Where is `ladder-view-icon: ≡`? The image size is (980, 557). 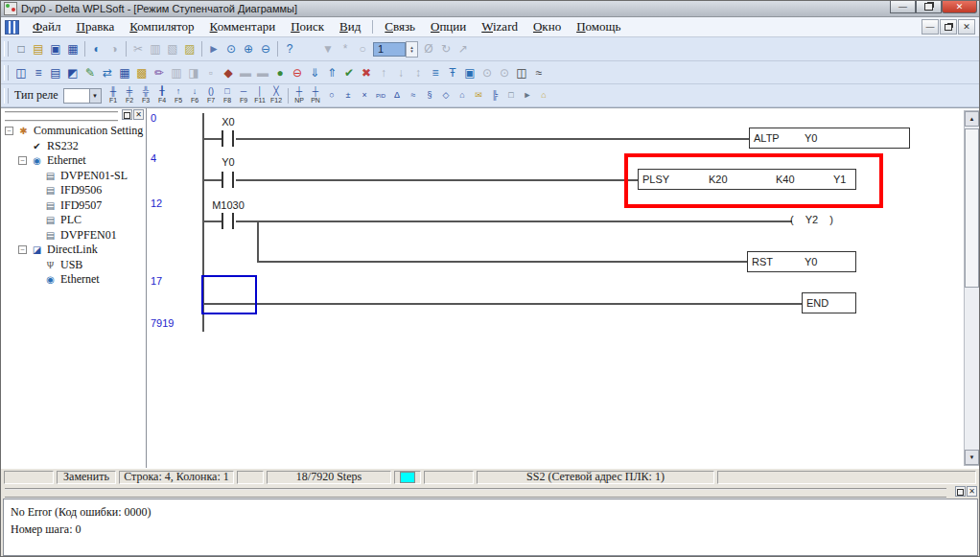 ladder-view-icon: ≡ is located at coordinates (38, 73).